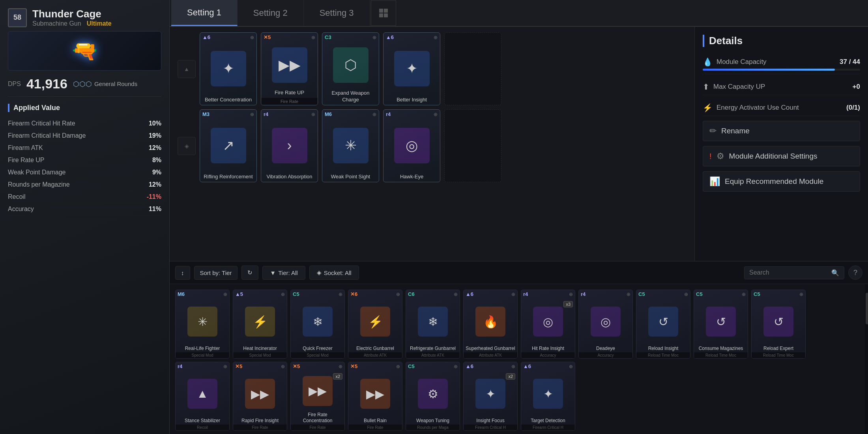  What do you see at coordinates (433, 396) in the screenshot?
I see `inventory-module-card: C5⊕⚙Weapon TuningRounds per Maga` at bounding box center [433, 396].